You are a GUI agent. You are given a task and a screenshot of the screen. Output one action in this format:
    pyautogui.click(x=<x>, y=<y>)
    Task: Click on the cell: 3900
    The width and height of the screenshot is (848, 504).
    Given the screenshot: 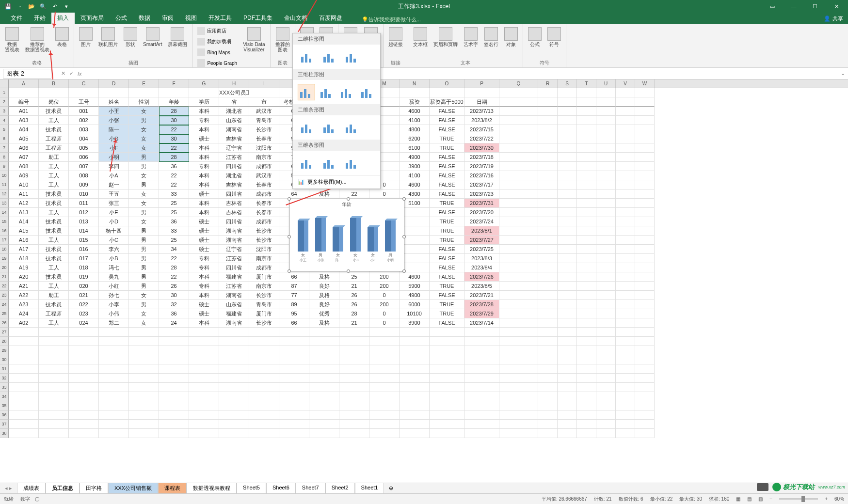 What is the action you would take?
    pyautogui.click(x=415, y=167)
    